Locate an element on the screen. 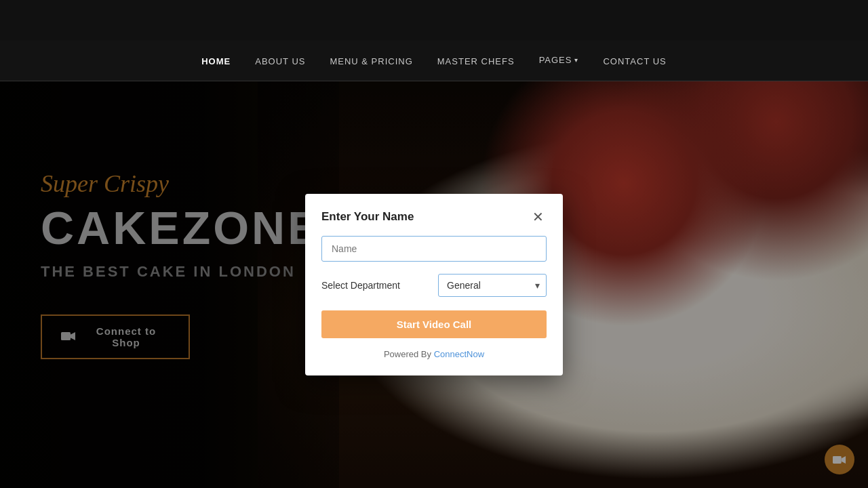 The image size is (868, 488). video-call-modal: Enter Your Name ✕ Select Department Gene… is located at coordinates (434, 285).